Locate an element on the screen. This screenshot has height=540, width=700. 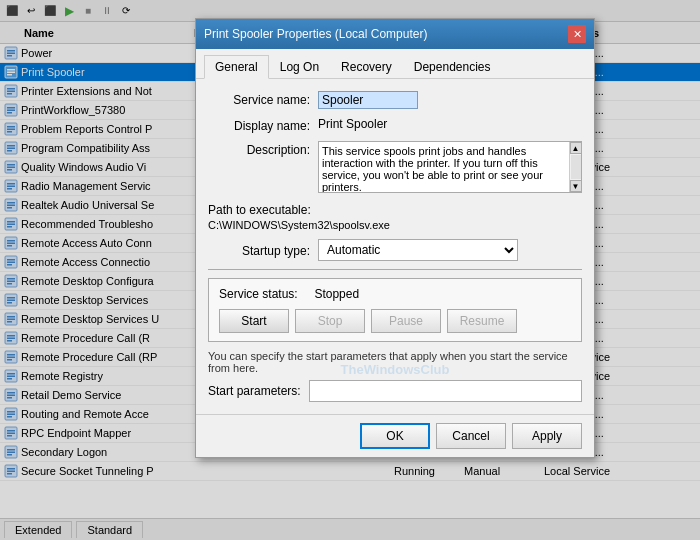
tab-recovery: Recovery is located at coordinates (366, 67).